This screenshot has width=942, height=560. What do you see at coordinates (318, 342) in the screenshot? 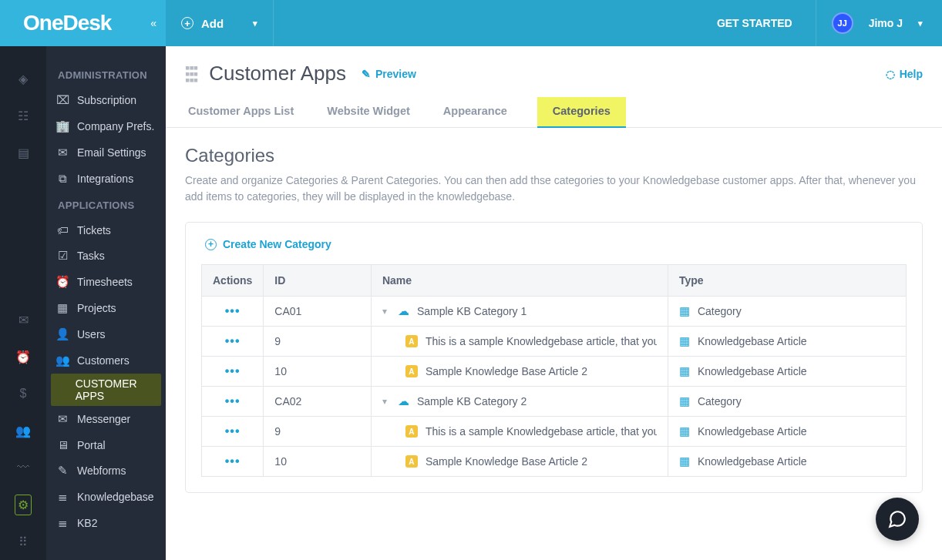
I see `row-id: 9` at bounding box center [318, 342].